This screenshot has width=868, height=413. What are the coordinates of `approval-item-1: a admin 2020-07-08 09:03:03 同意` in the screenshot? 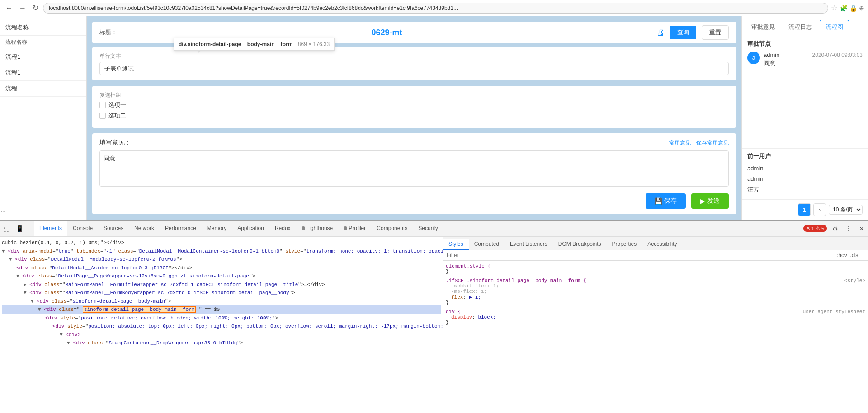 It's located at (805, 60).